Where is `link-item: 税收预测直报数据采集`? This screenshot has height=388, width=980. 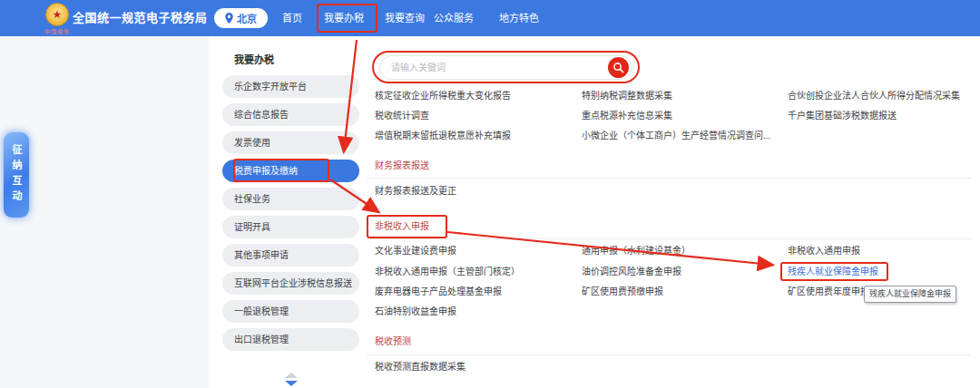
link-item: 税收预测直报数据采集 is located at coordinates (420, 367).